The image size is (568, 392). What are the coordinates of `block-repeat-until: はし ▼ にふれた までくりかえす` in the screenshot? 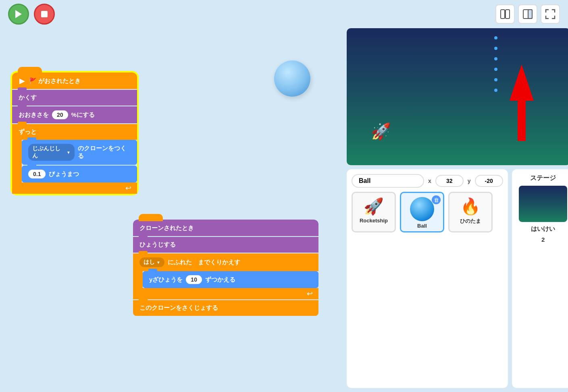 It's located at (226, 262).